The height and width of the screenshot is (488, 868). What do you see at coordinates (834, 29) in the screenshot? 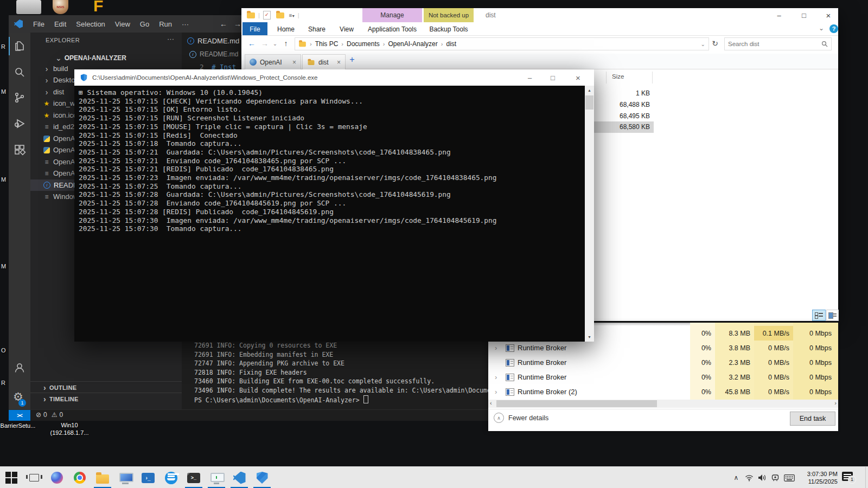
I see `help-icon: ?` at bounding box center [834, 29].